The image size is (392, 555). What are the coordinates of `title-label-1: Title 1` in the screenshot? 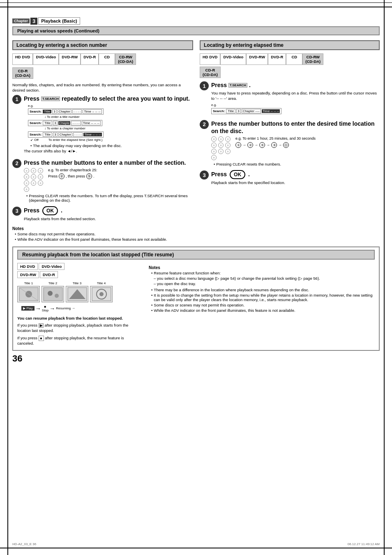 It's located at (29, 283).